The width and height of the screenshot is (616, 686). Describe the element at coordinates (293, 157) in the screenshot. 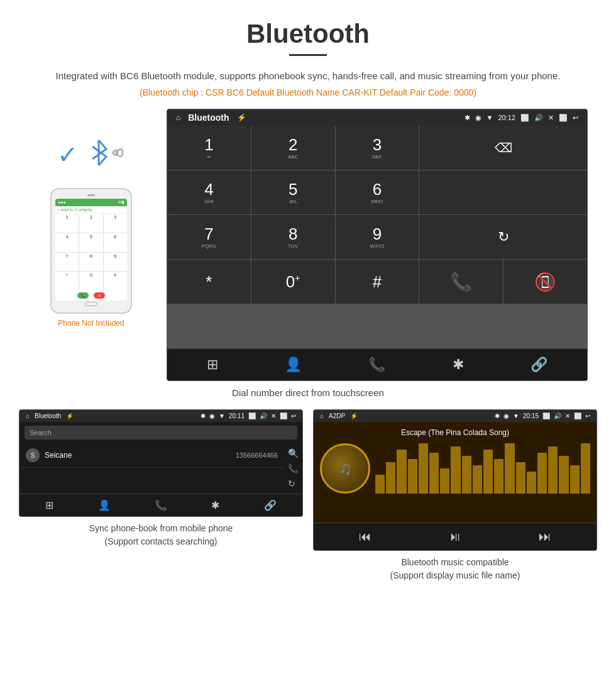

I see `key-2-sub: ABC` at that location.